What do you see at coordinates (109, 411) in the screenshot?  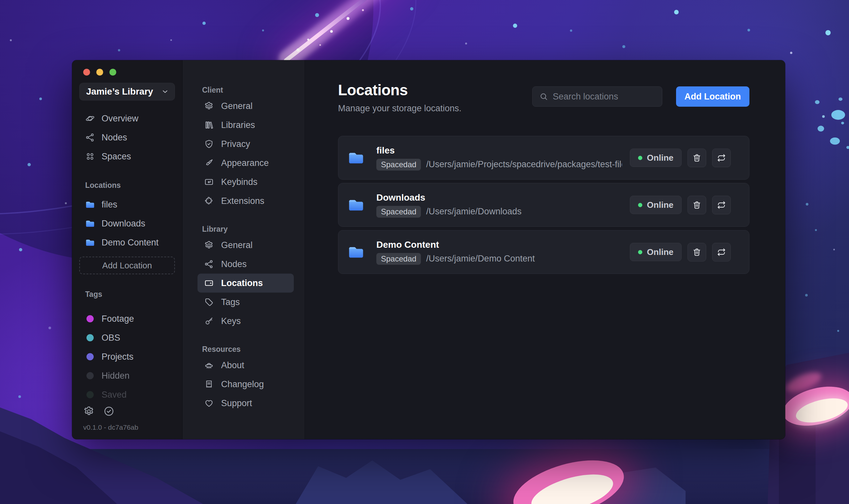 I see `check-circle-icon` at bounding box center [109, 411].